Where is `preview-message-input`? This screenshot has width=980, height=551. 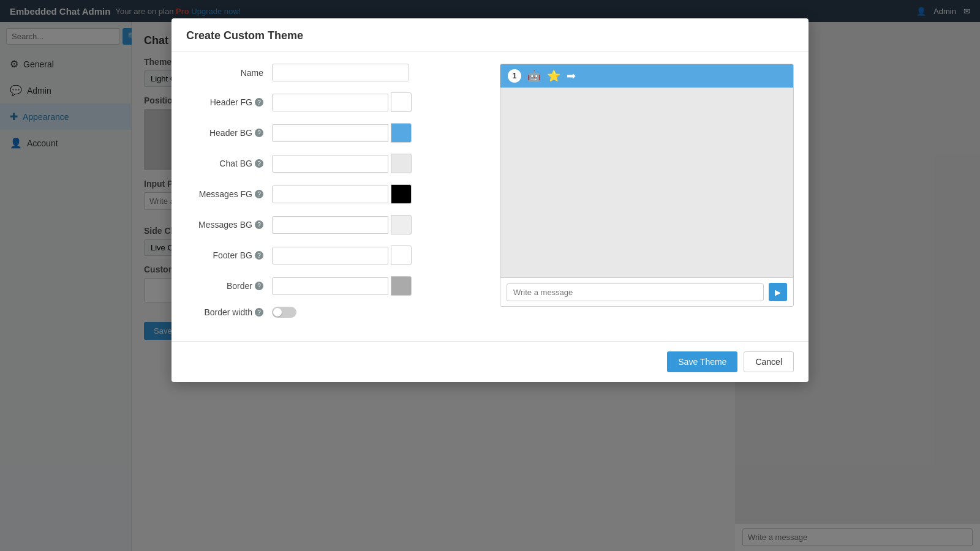 preview-message-input is located at coordinates (635, 293).